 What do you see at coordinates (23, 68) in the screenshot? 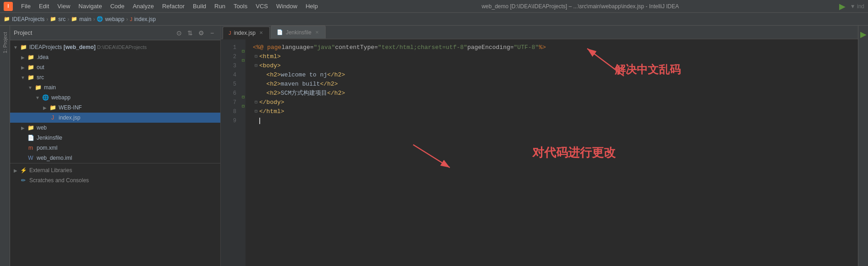
I see `arrow-out: ▶` at bounding box center [23, 68].